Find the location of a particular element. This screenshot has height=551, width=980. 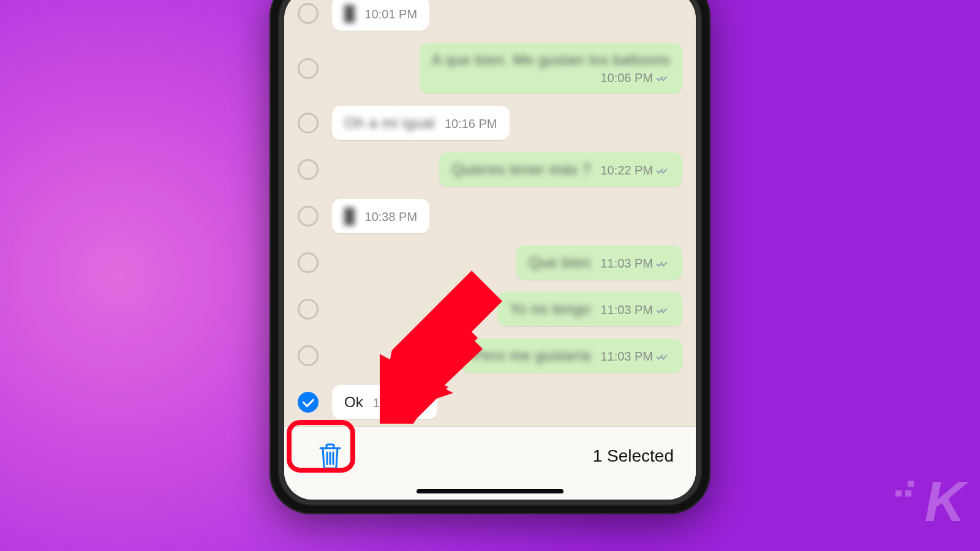

message-text: A que bien. Me gustan los balloons is located at coordinates (551, 60).